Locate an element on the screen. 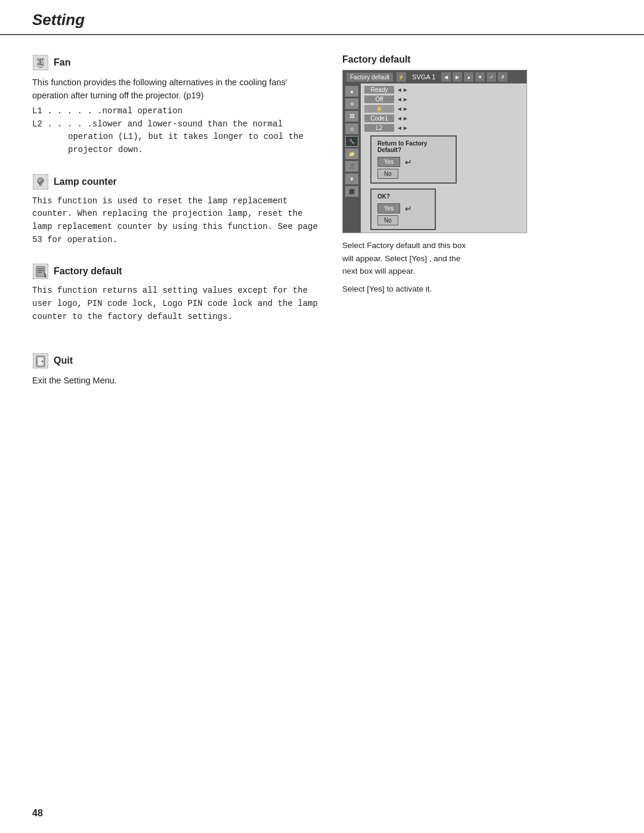  lamp-counter-title-text: Lamp counter is located at coordinates (85, 182).